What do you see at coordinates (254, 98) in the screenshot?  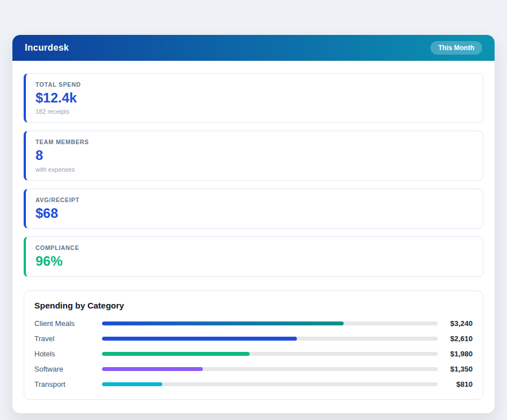 I see `stat-card-total-spend: TOTAL SPEND $12.4k 182 receipts` at bounding box center [254, 98].